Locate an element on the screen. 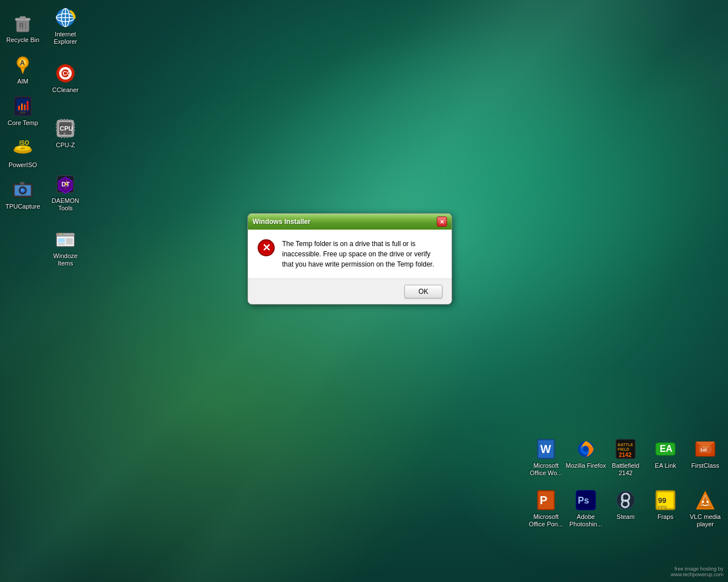  desktop-icon-adobe-photoshop: Ps Adobe Photoshin... is located at coordinates (586, 508).